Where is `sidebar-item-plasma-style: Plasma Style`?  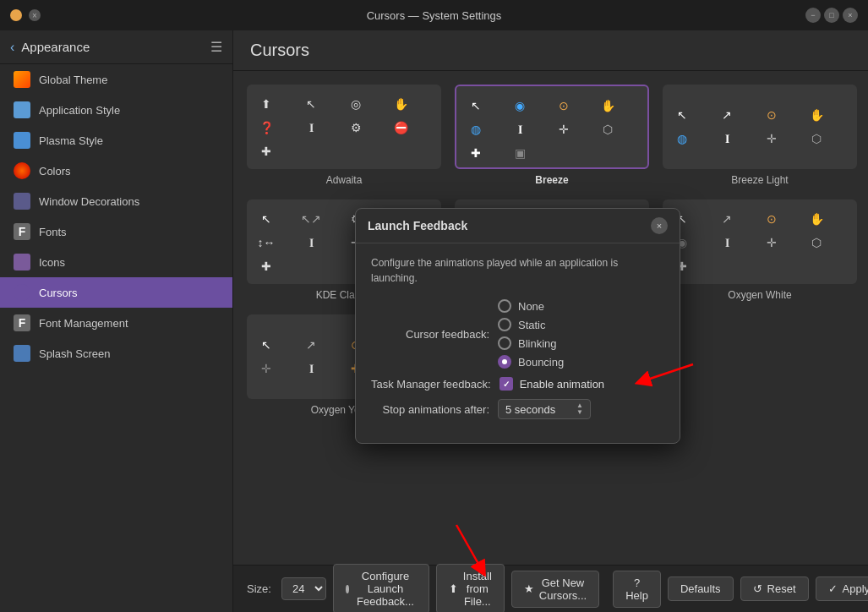 sidebar-item-plasma-style: Plasma Style is located at coordinates (117, 140).